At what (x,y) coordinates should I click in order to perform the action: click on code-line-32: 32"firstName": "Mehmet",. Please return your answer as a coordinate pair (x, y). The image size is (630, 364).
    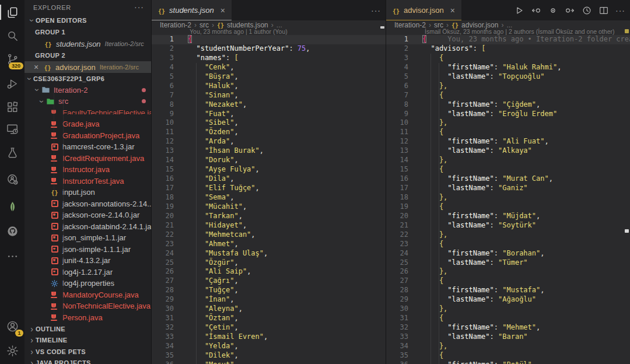
    Looking at the image, I should click on (508, 328).